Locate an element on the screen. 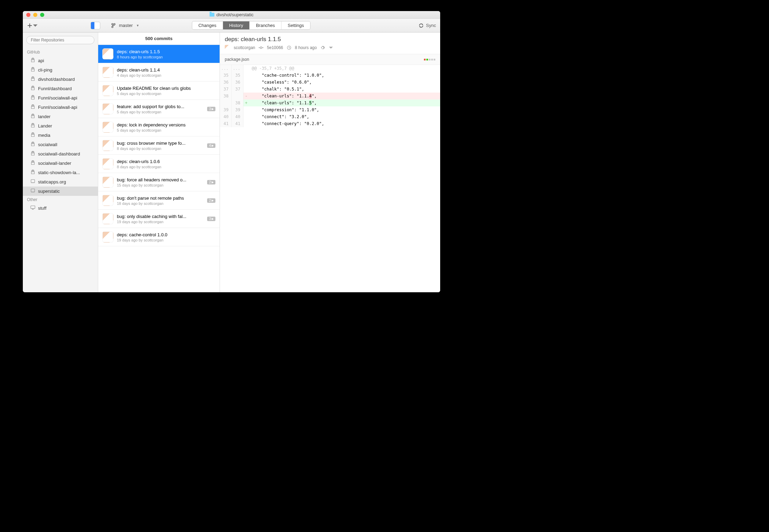 Image resolution: width=769 pixels, height=532 pixels. maximize-window-button is located at coordinates (42, 15).